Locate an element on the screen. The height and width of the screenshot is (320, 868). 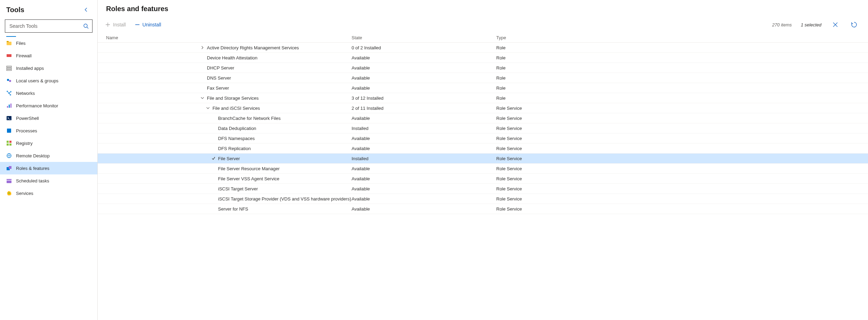
grid-row: File Server VSS Agent ServiceAvailableRo… is located at coordinates (483, 179).